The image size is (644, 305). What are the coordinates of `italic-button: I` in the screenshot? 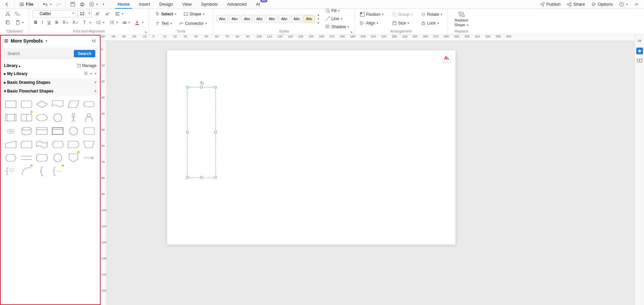 It's located at (42, 22).